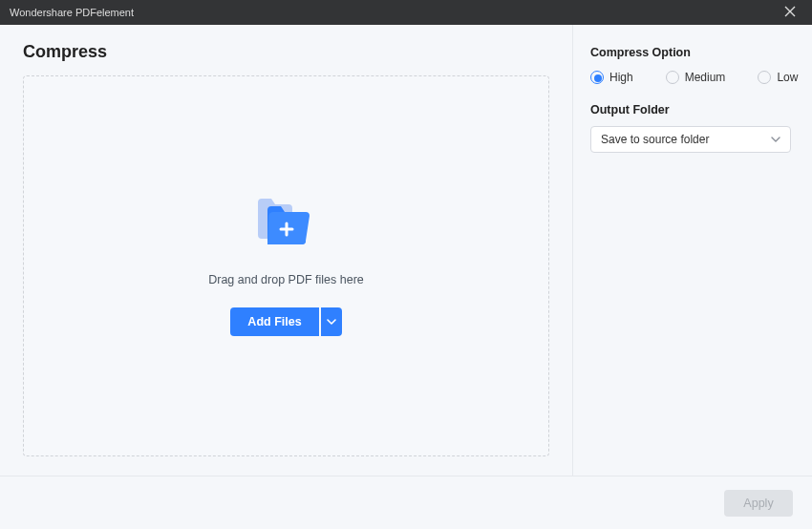 This screenshot has height=529, width=812. Describe the element at coordinates (787, 77) in the screenshot. I see `radio-low-label: Low` at that location.